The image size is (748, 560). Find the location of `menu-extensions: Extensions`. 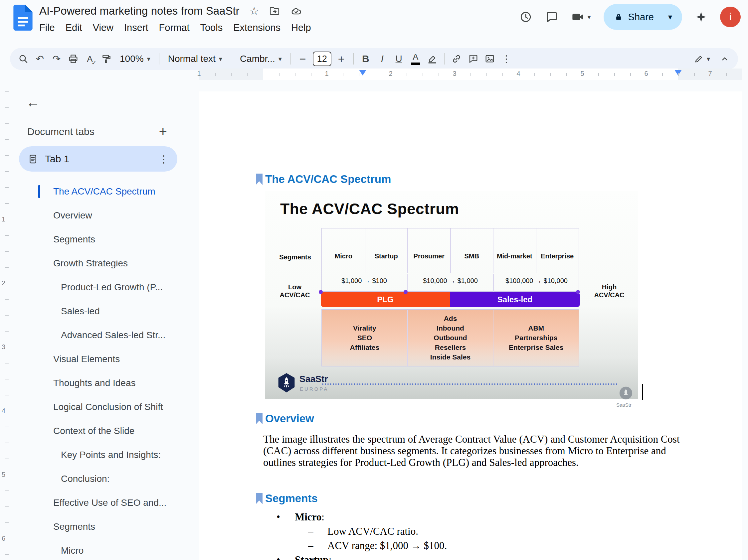

menu-extensions: Extensions is located at coordinates (257, 28).